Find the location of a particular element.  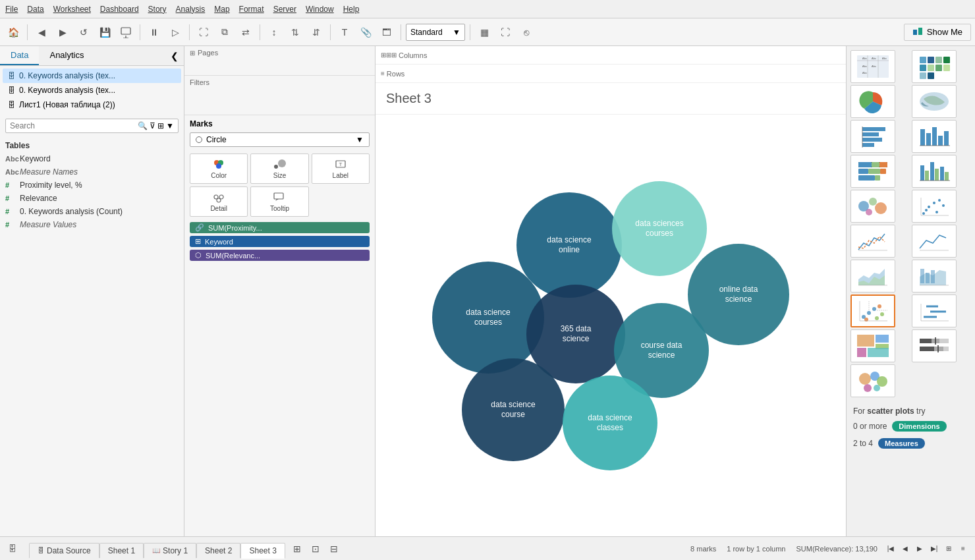

pages-label: ⊞ Pages is located at coordinates (279, 53).